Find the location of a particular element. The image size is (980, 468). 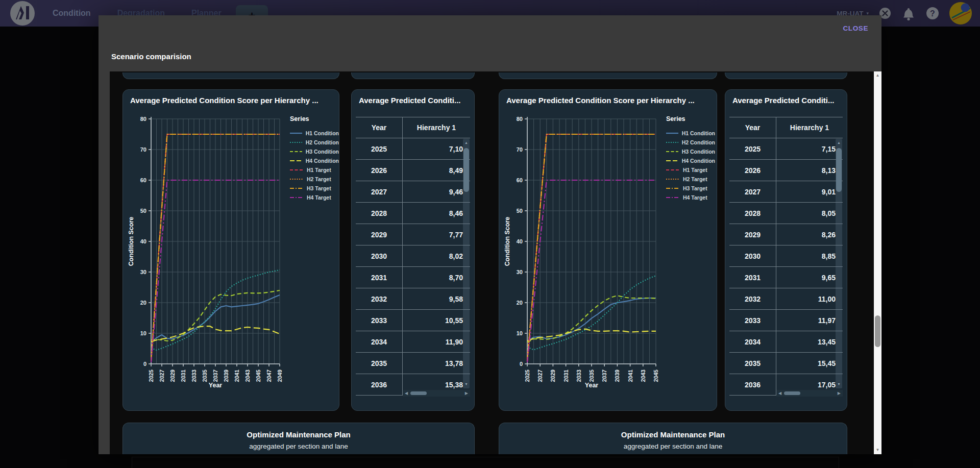

table-cell-value: 7,10 is located at coordinates (436, 149).